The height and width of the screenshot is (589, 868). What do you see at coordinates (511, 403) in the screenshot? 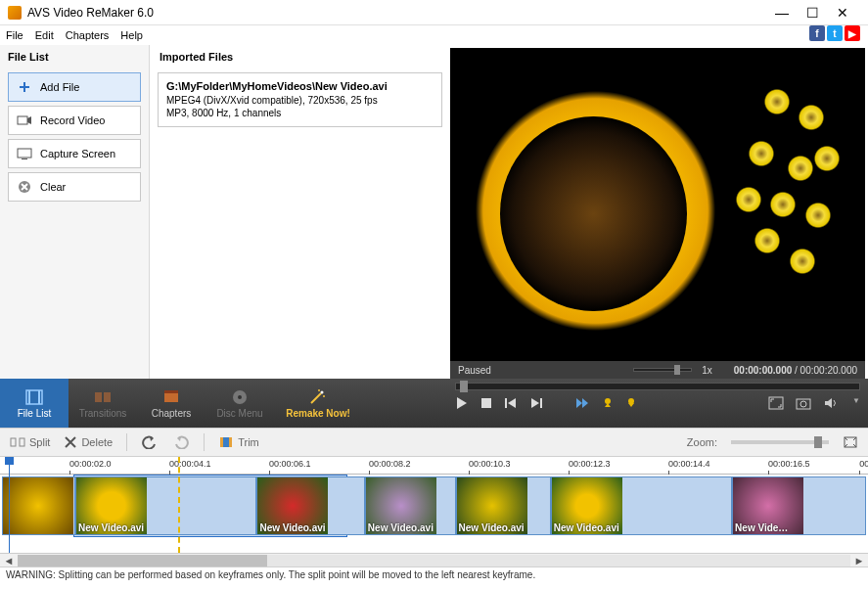
I see `prev-frame-button` at bounding box center [511, 403].